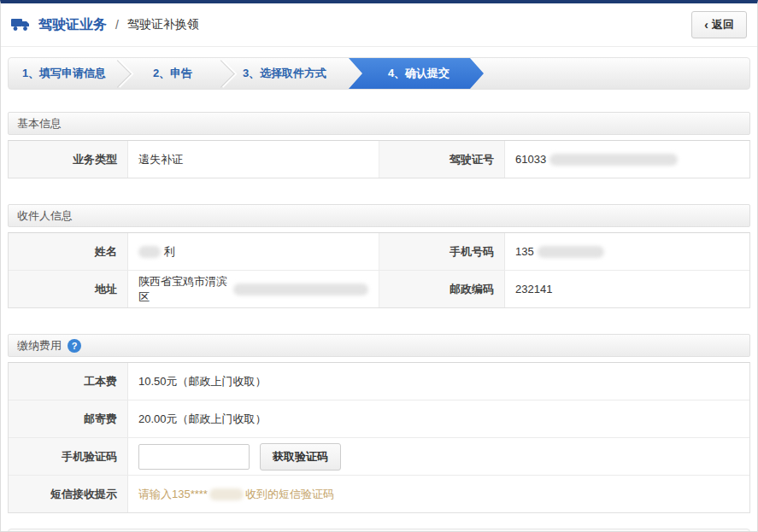 The image size is (758, 532). I want to click on section-fees-title: 缴纳费用, so click(39, 346).